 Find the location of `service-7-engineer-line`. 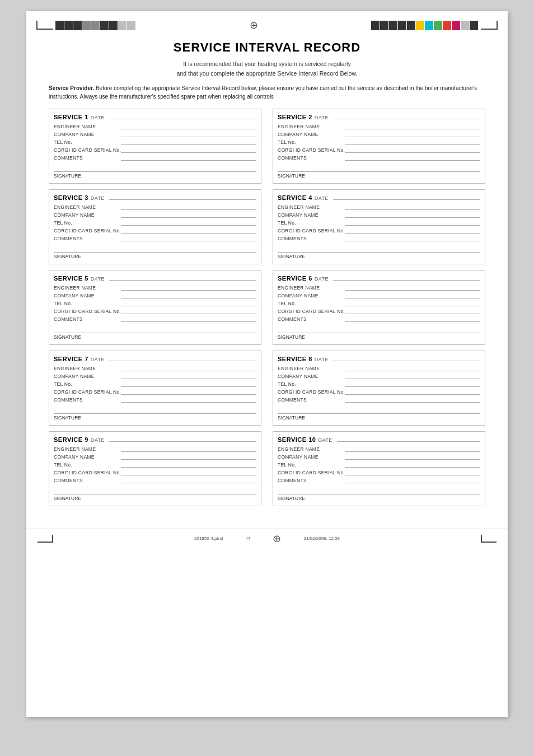

service-7-engineer-line is located at coordinates (189, 368).